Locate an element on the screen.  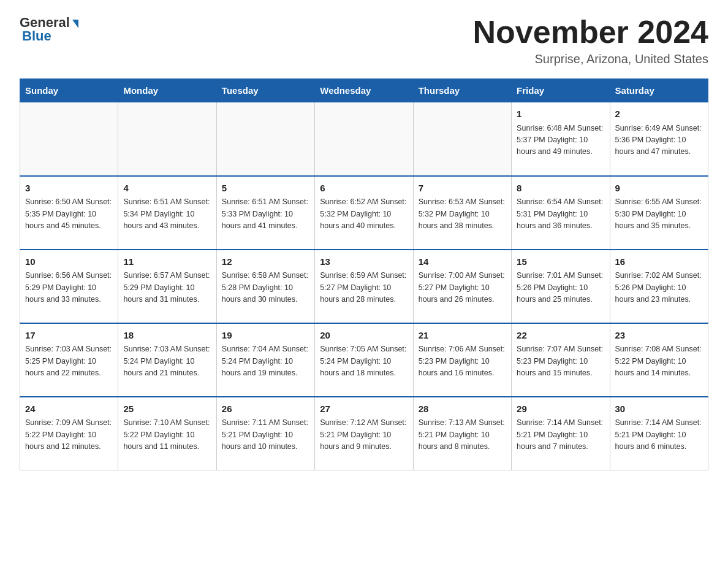
day-number: 16 is located at coordinates (659, 262).